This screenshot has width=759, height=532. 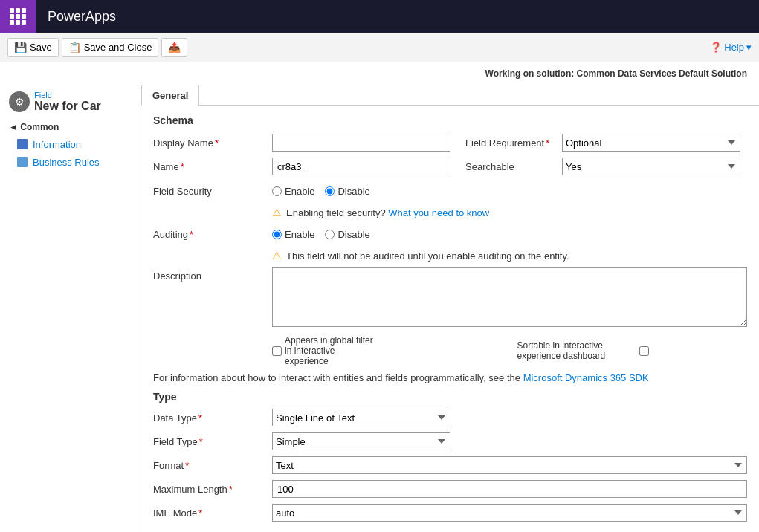 What do you see at coordinates (22, 144) in the screenshot?
I see `information-icon` at bounding box center [22, 144].